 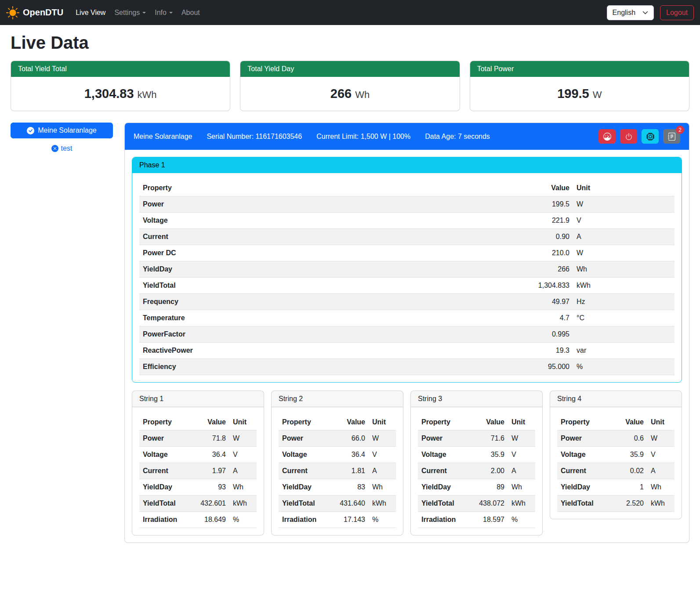 I want to click on value-cell: 1,304.833, so click(x=486, y=286).